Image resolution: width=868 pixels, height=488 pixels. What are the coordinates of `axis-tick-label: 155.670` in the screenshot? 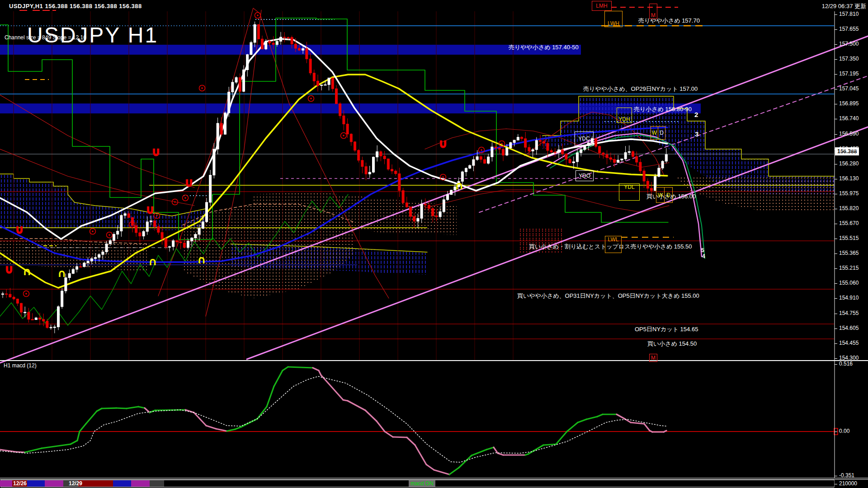 It's located at (849, 223).